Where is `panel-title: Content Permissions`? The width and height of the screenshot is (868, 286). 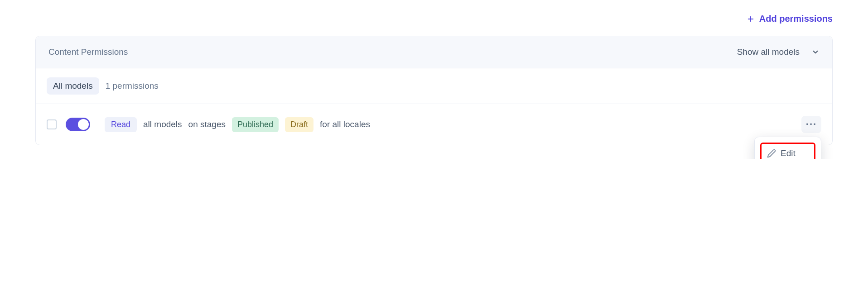 panel-title: Content Permissions is located at coordinates (88, 52).